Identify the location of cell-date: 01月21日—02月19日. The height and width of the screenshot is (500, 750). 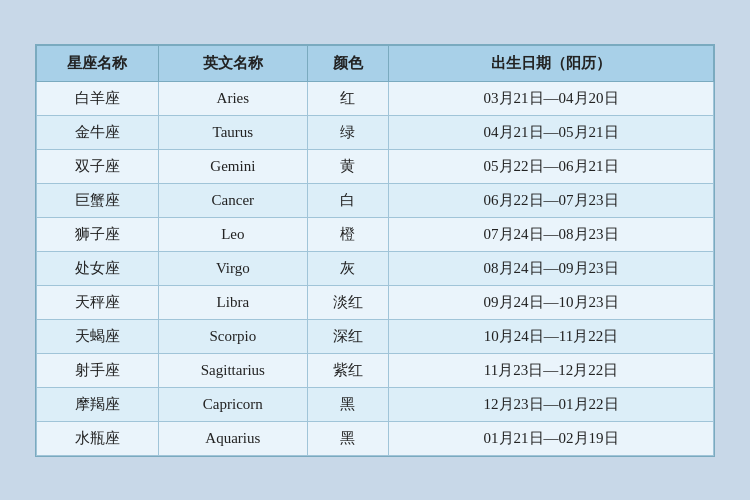
(552, 438).